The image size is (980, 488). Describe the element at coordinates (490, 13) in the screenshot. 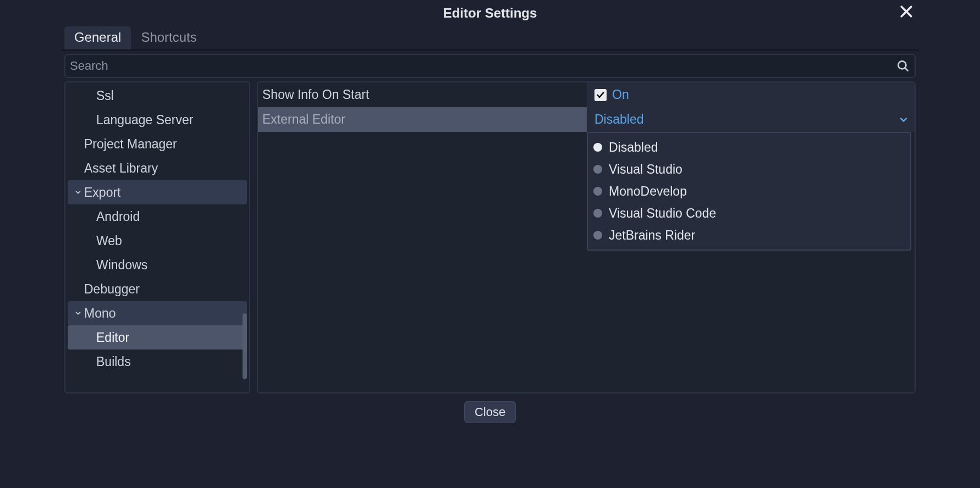

I see `title-bar: Editor Settings` at that location.